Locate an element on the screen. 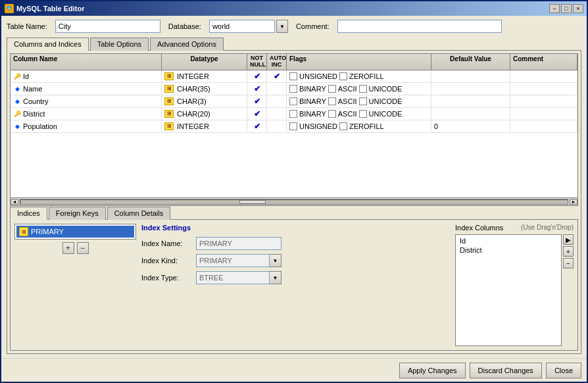 The image size is (588, 383). maximize-button: □ is located at coordinates (566, 9).